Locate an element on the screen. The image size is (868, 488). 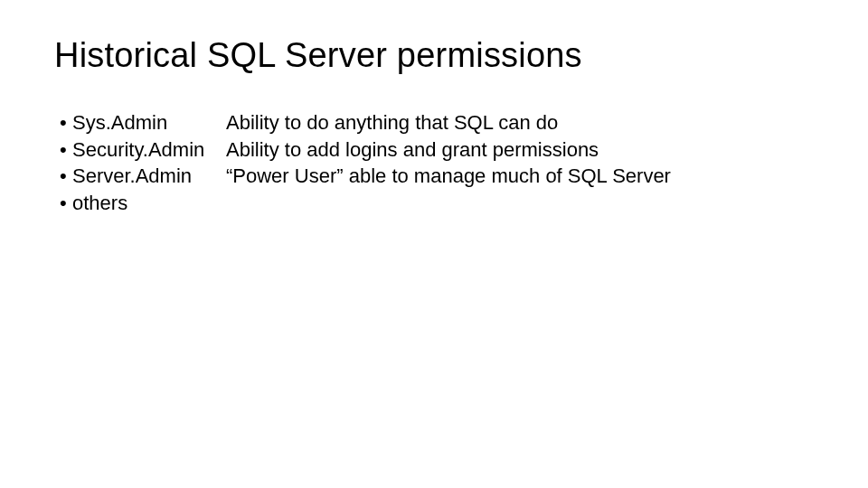
slide-title: Historical SQL Server permissions is located at coordinates (434, 56).